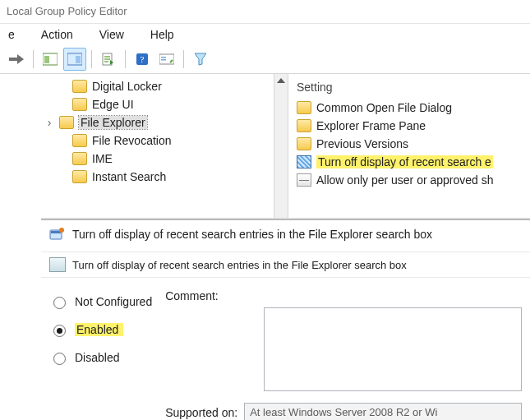 The image size is (530, 420). I want to click on filter-button, so click(200, 59).